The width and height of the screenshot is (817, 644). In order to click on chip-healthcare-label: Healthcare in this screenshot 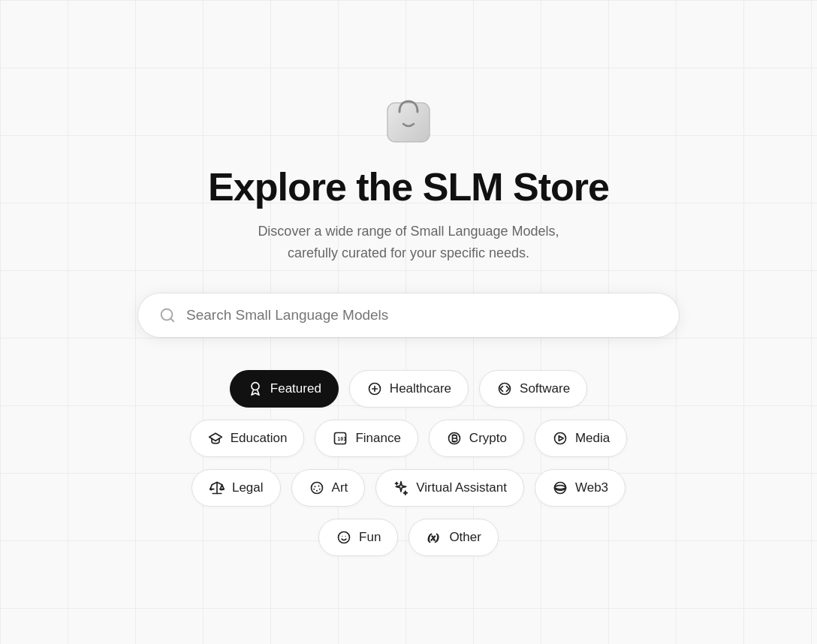, I will do `click(421, 389)`.